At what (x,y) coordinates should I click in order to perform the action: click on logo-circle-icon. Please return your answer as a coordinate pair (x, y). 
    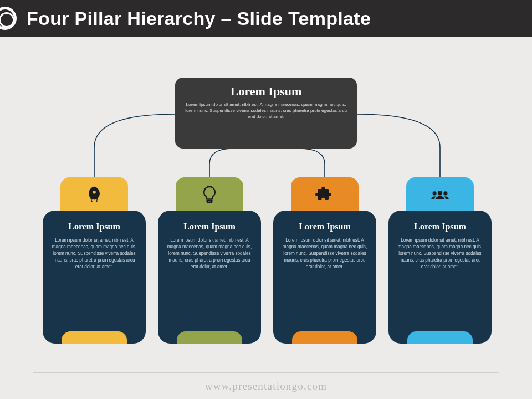
    Looking at the image, I should click on (8, 18).